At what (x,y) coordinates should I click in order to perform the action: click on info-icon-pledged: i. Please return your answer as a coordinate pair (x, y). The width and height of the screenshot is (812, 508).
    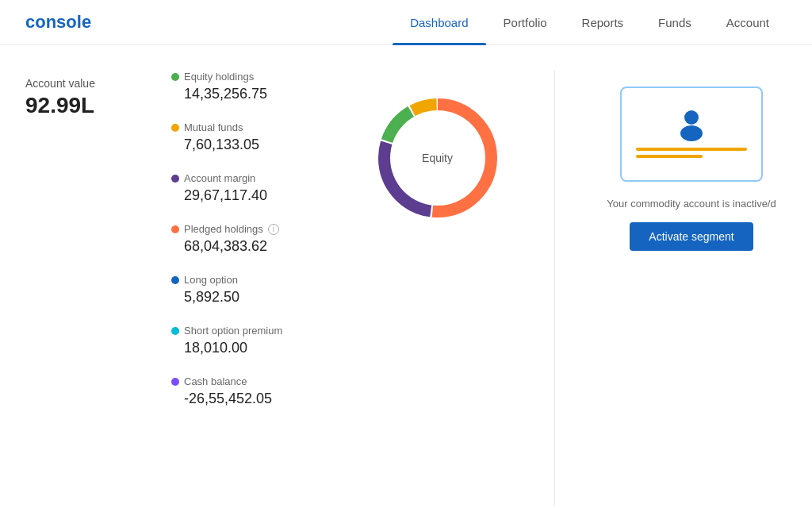
    Looking at the image, I should click on (274, 229).